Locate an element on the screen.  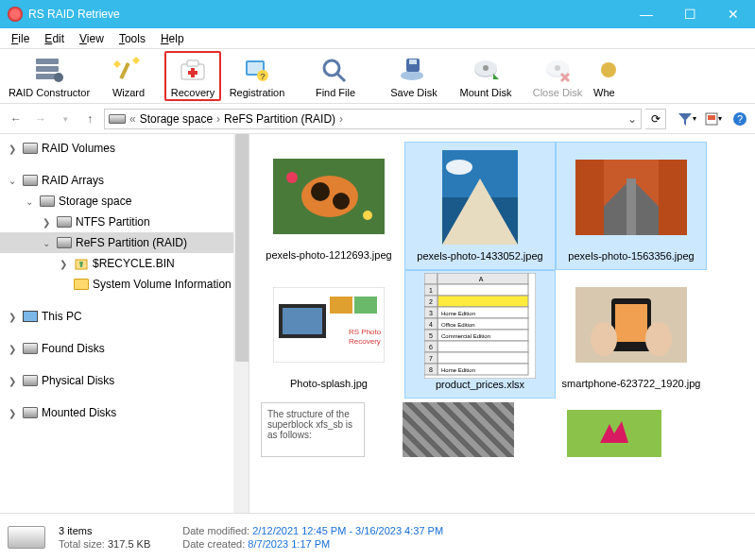
file-name: pexels-photo-1433052.jpeg is located at coordinates (480, 256).